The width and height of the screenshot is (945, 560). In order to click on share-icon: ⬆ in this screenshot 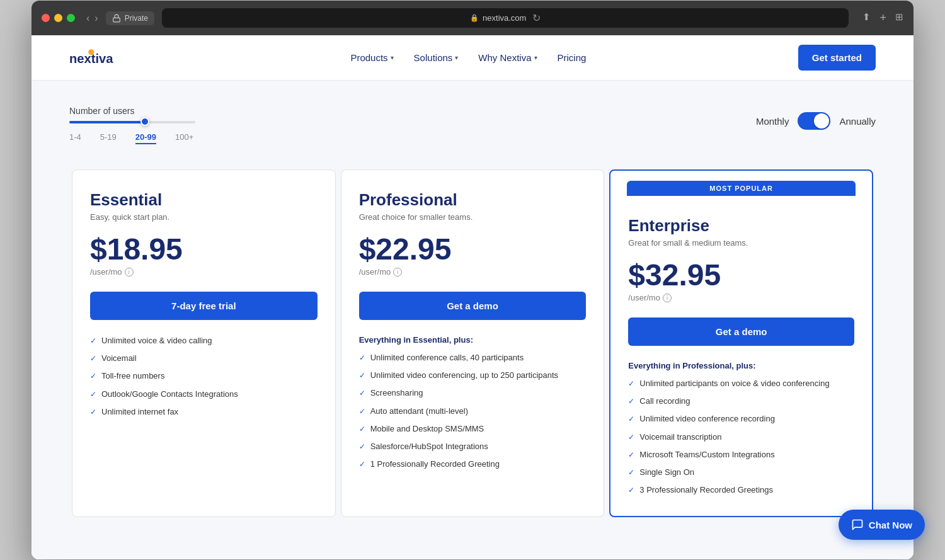, I will do `click(867, 18)`.